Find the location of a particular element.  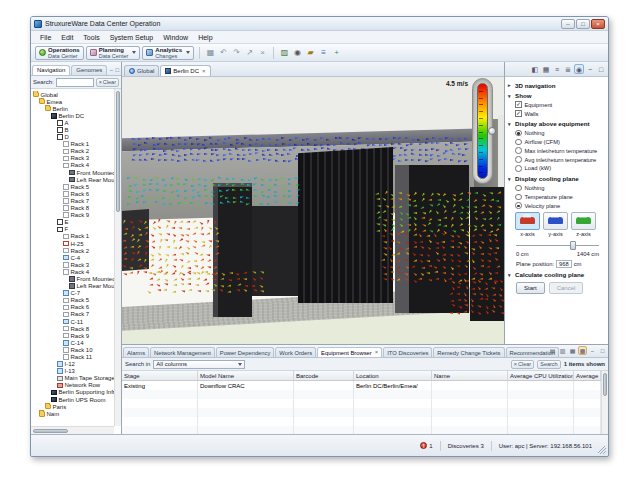

tree-item-berlin: Berlin is located at coordinates (72, 108).